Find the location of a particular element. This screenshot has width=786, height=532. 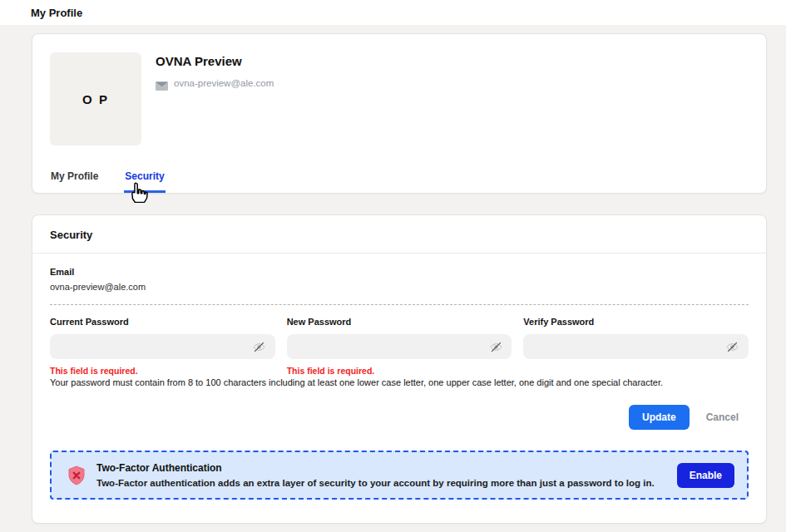

shield-x-icon is located at coordinates (77, 475).